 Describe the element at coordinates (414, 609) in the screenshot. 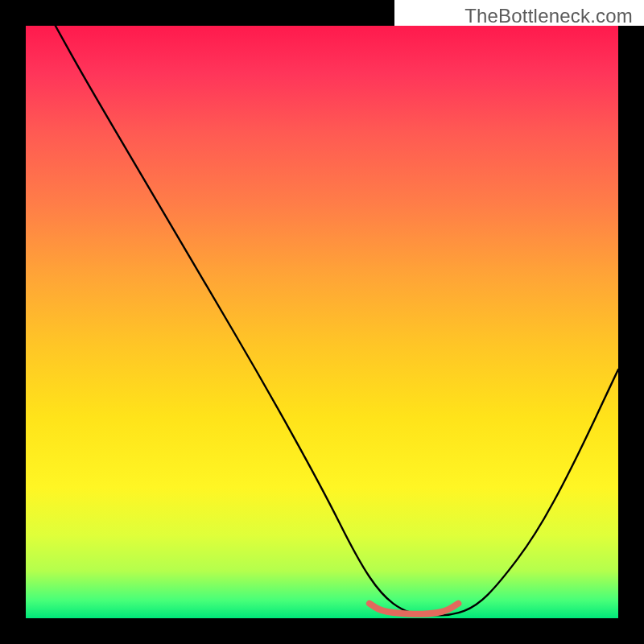

I see `optimal-range-curve` at that location.